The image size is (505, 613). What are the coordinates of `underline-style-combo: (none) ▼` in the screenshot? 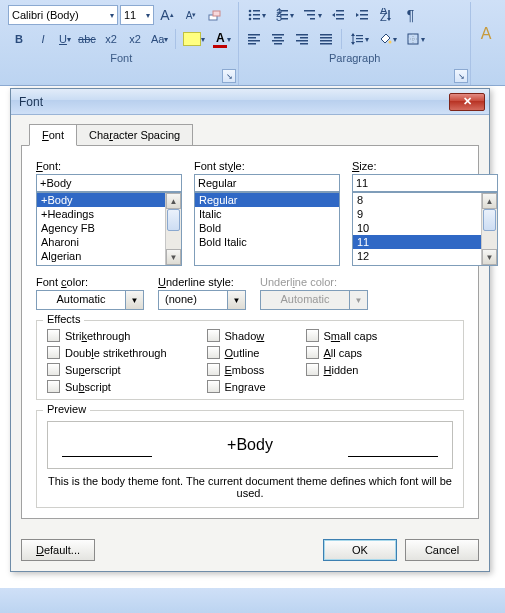 It's located at (202, 300).